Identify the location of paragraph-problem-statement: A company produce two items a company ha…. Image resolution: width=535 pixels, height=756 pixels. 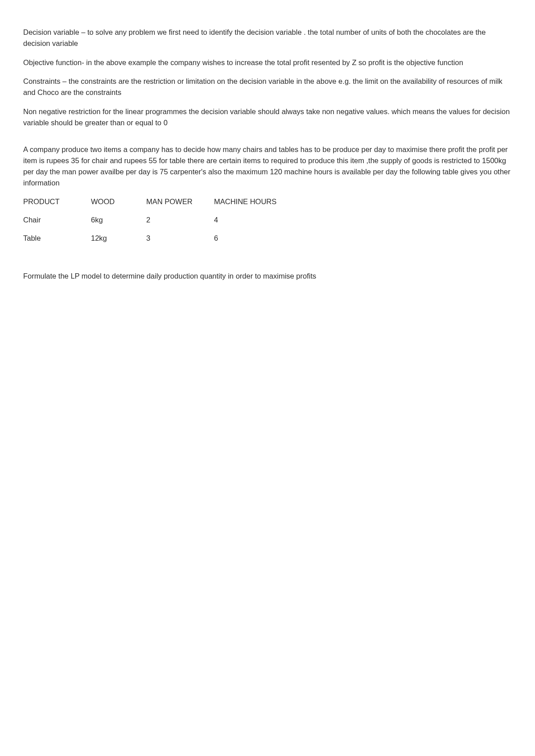
(268, 166).